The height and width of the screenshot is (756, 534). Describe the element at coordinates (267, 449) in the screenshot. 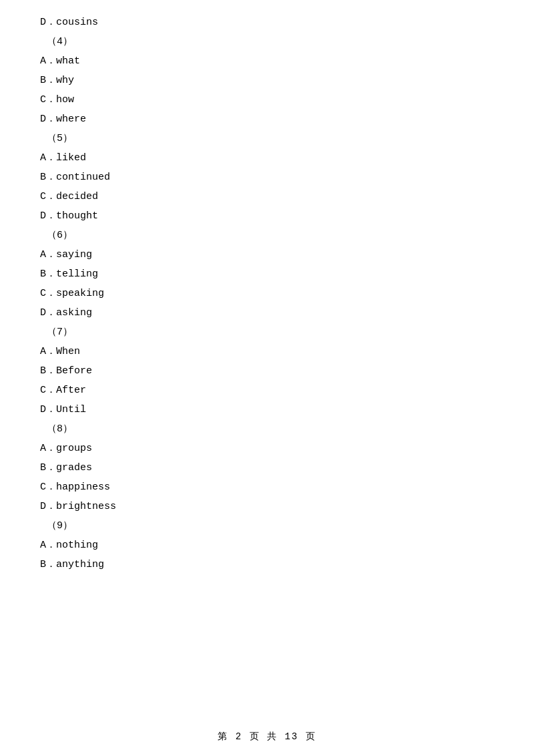

I see `a8-line: A．groups` at that location.